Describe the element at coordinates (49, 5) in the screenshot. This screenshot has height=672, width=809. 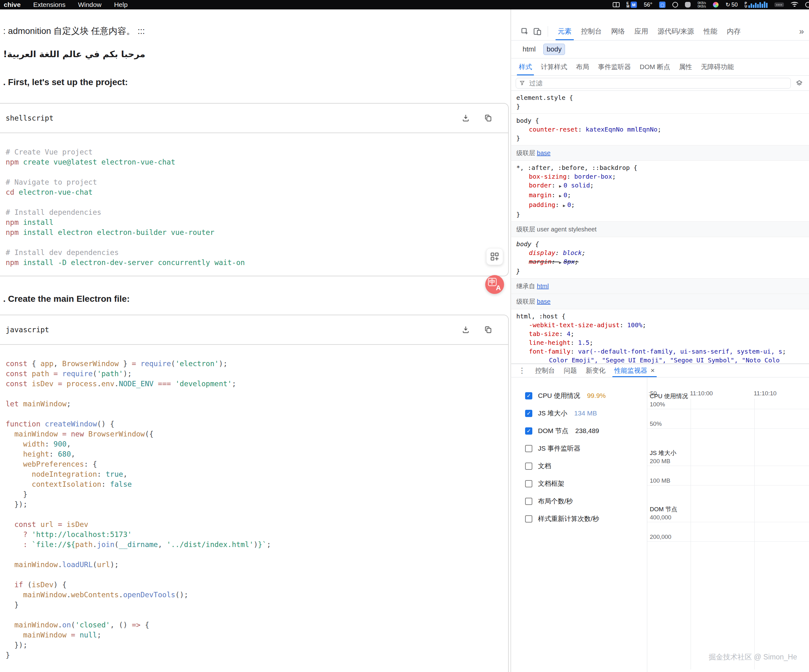
I see `menu-item-extensions: Extensions` at that location.